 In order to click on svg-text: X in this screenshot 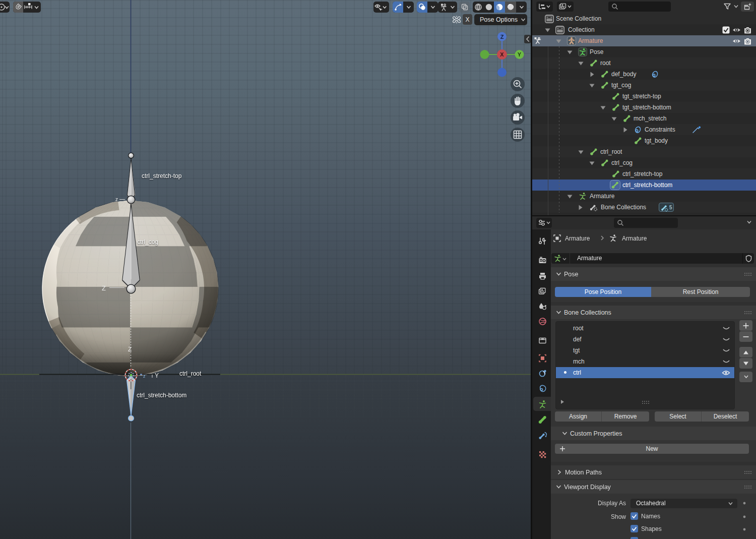, I will do `click(502, 54)`.